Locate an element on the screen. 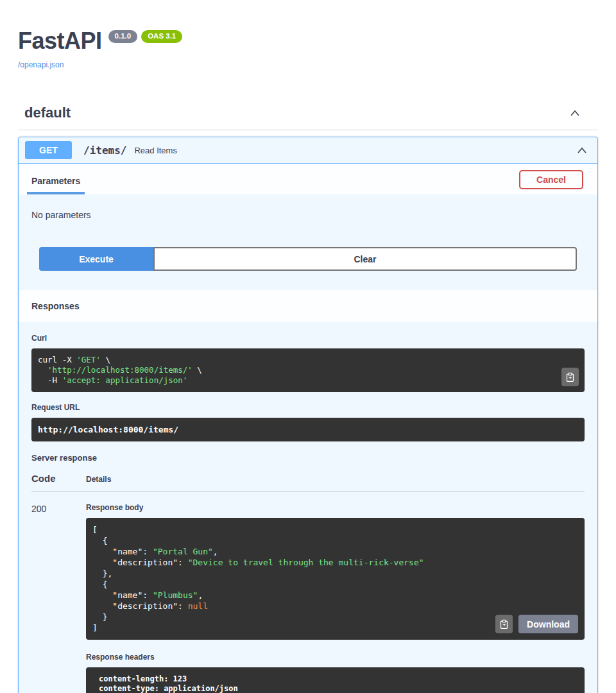 The width and height of the screenshot is (616, 693). server-response-table-header: Code Details is located at coordinates (308, 479).